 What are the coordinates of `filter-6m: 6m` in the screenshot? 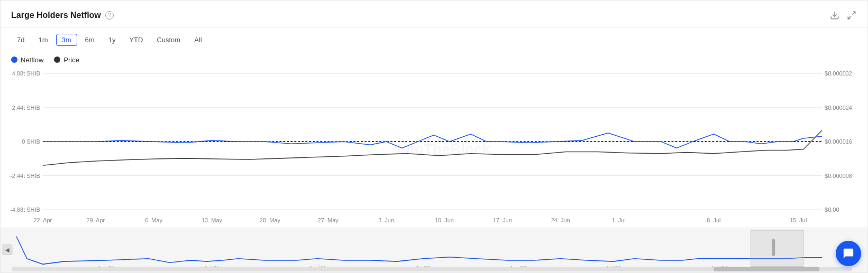 It's located at (90, 40).